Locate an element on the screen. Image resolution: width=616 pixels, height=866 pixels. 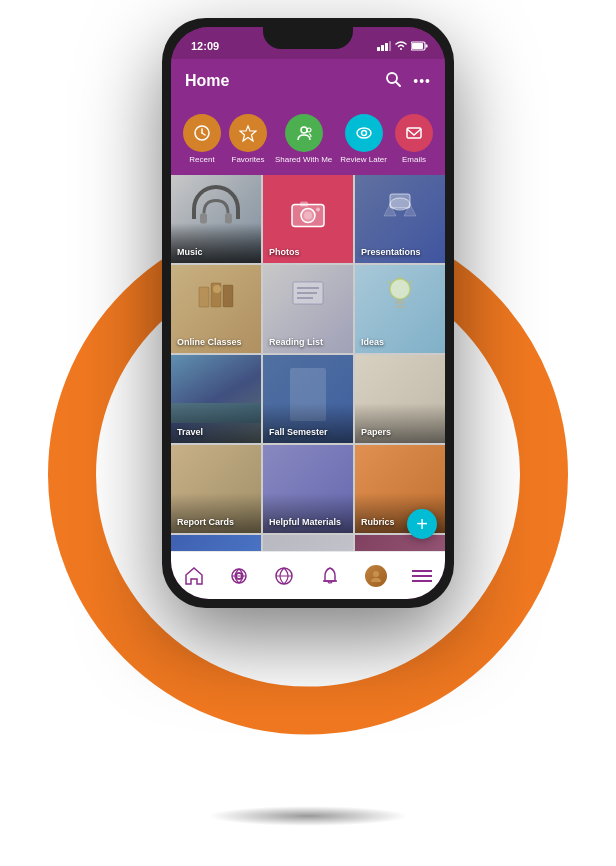
label-ideas: Ideas is located at coordinates (372, 342).